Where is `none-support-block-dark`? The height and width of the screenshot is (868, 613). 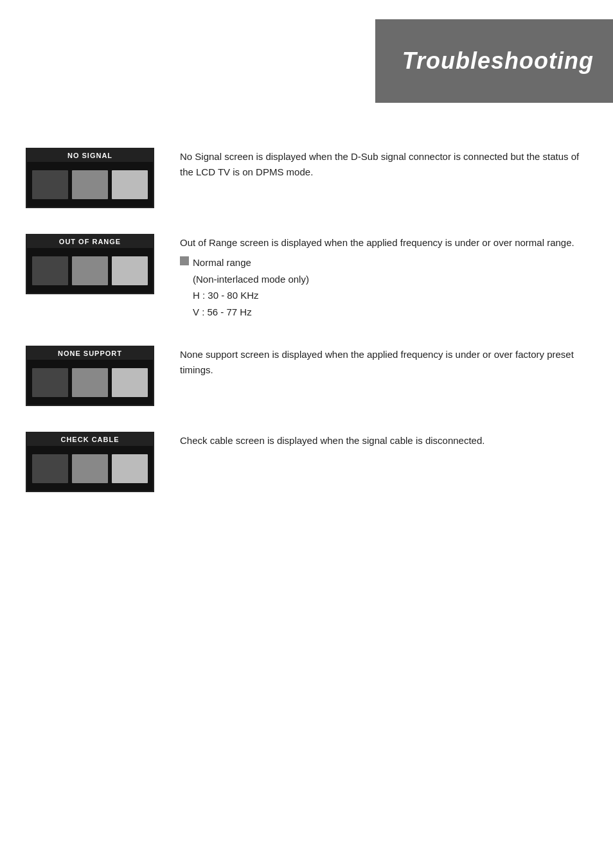 none-support-block-dark is located at coordinates (50, 383).